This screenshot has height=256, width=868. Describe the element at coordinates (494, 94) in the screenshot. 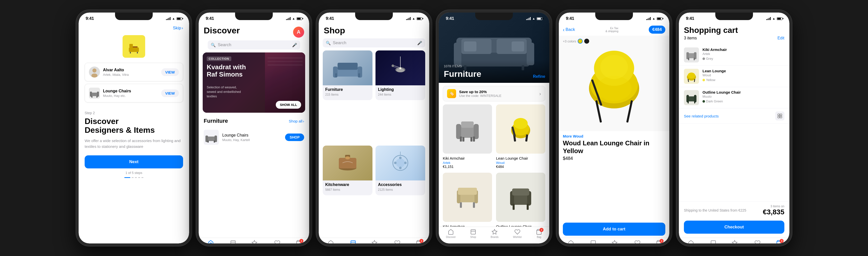

I see `promo-banner: 🏷️ Save up to 20% Use the code: WINTERSA…` at that location.